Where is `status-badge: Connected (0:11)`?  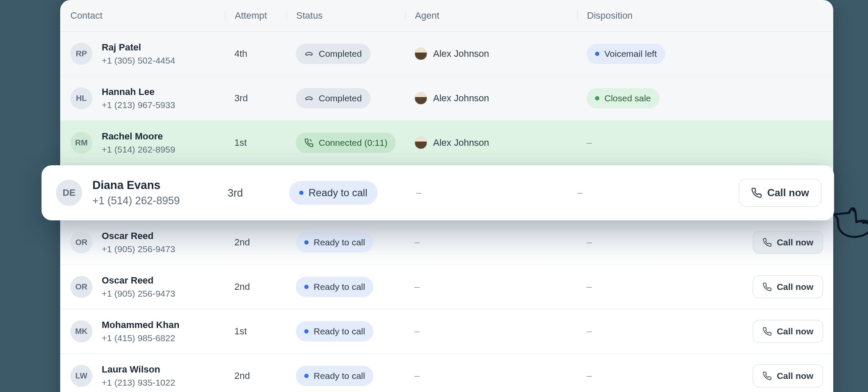
status-badge: Connected (0:11) is located at coordinates (346, 143).